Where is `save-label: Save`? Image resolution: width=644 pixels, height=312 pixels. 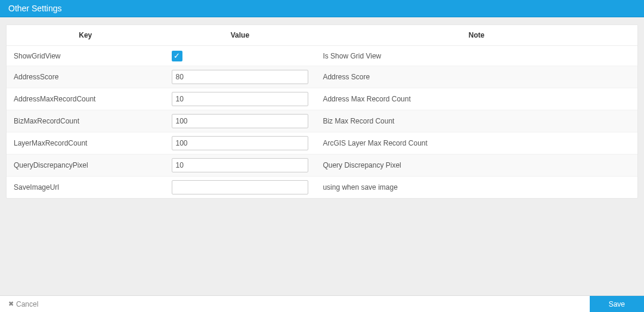
save-label: Save is located at coordinates (617, 304).